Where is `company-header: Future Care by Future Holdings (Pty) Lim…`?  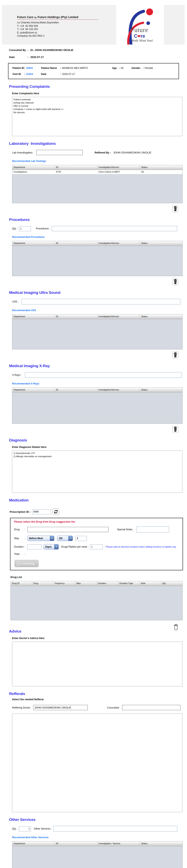 company-header: Future Care by Future Holdings (Pty) Lim… is located at coordinates (94, 25).